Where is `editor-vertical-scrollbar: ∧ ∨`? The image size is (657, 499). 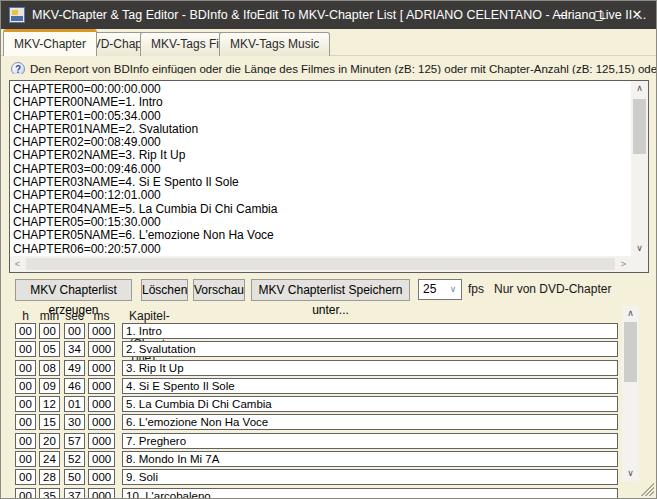
editor-vertical-scrollbar: ∧ ∨ is located at coordinates (640, 168).